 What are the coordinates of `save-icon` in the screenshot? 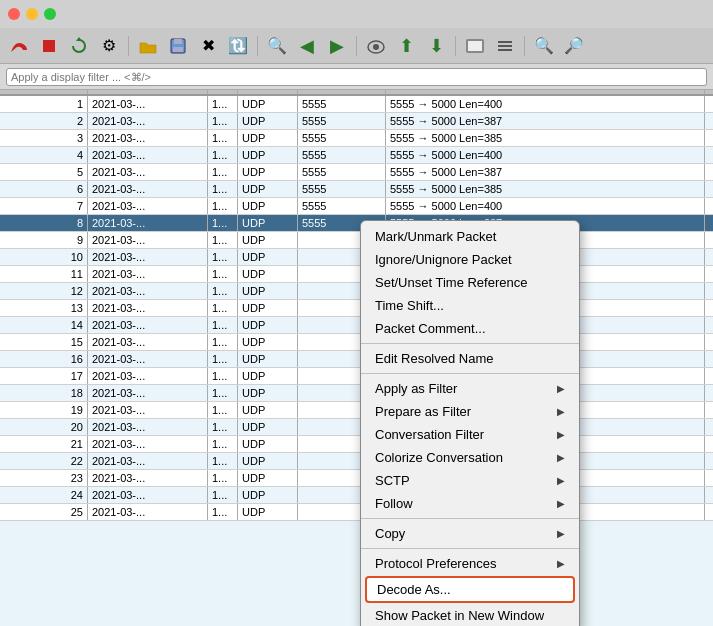 It's located at (178, 46).